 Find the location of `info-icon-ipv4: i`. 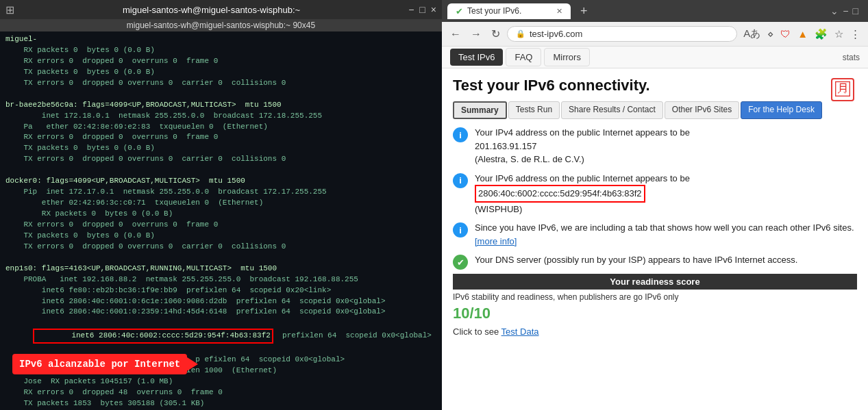

info-icon-ipv4: i is located at coordinates (460, 135).